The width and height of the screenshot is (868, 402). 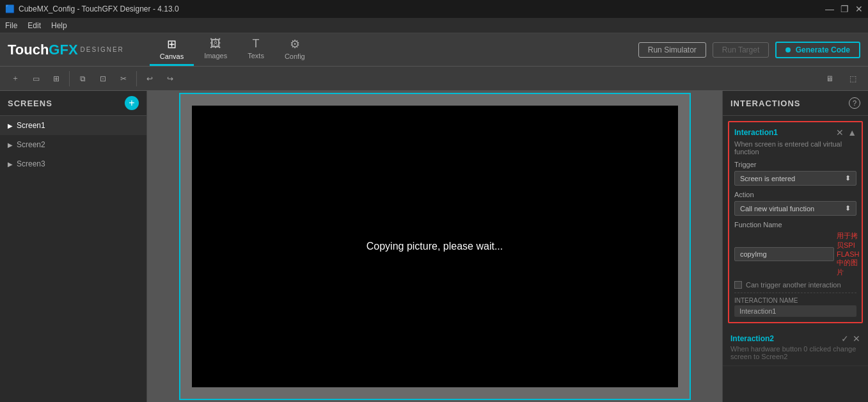 What do you see at coordinates (796, 311) in the screenshot?
I see `interaction-name-field: Interaction1` at bounding box center [796, 311].